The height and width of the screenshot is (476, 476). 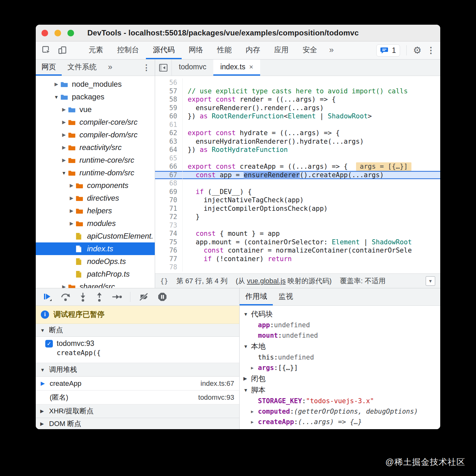 What do you see at coordinates (137, 350) in the screenshot?
I see `breakpoint-entry: ✓ todomvc:93 createApp({` at bounding box center [137, 350].